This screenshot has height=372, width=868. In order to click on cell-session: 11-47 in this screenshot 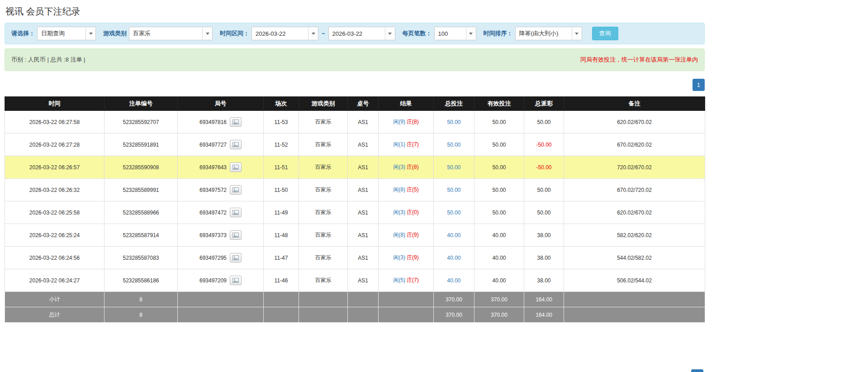, I will do `click(281, 258)`.